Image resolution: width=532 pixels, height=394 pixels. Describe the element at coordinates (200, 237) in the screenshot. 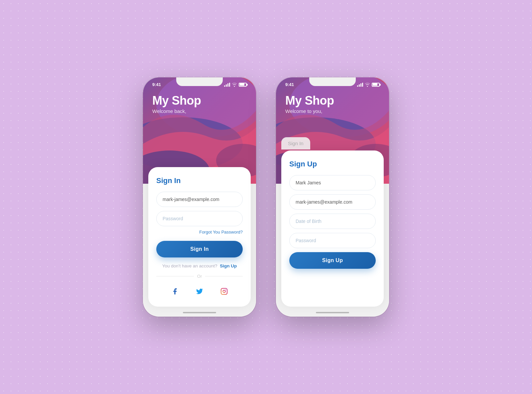

I see `signin-card: Sign In Forgot You Password? Sign In You…` at that location.